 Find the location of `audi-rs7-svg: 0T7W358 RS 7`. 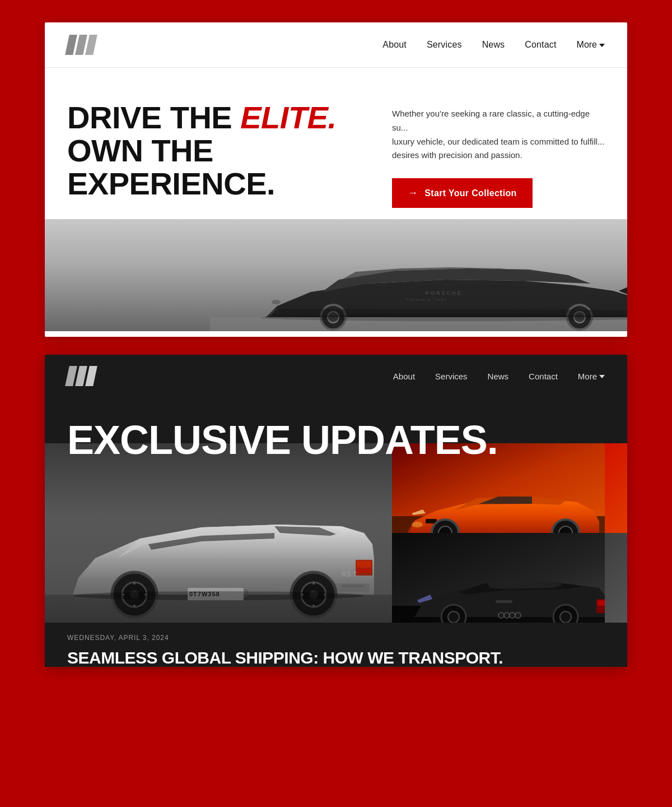

audi-rs7-svg: 0T7W358 RS 7 is located at coordinates (218, 533).